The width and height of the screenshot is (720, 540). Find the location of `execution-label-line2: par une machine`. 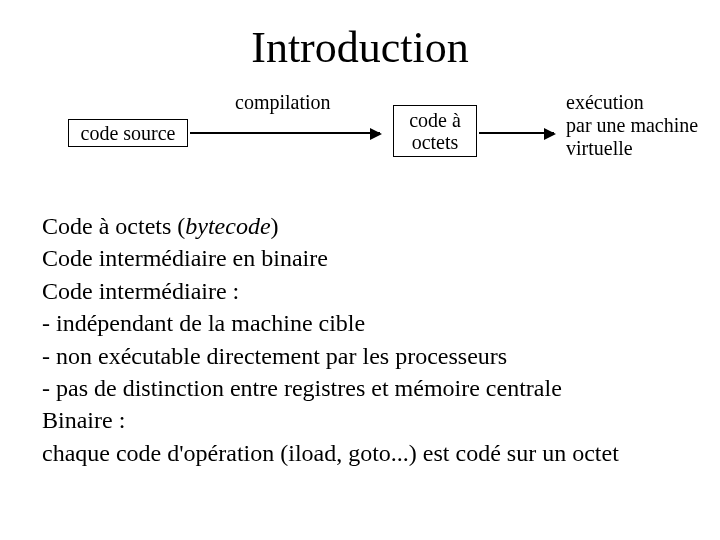

execution-label-line2: par une machine is located at coordinates (632, 125).